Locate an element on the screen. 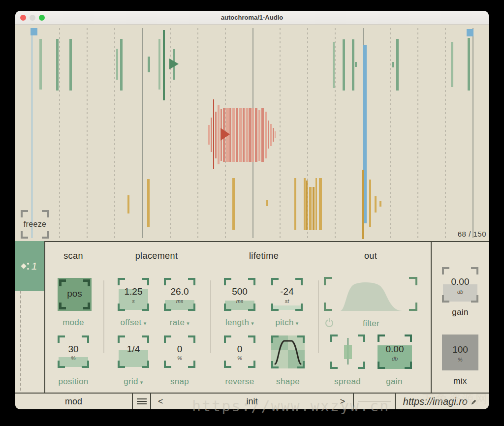 The image size is (504, 426). master-gain-value: 0.00 is located at coordinates (460, 282).